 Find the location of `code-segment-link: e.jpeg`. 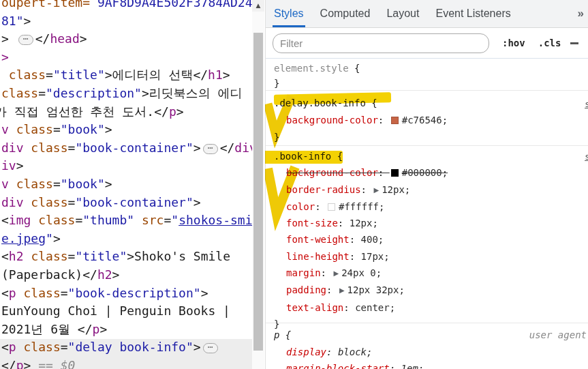

code-segment-link: e.jpeg is located at coordinates (23, 239).